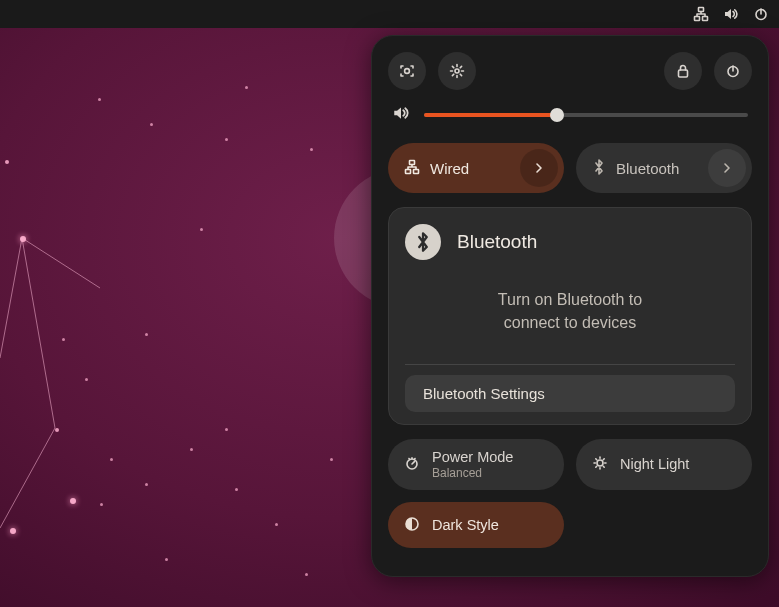  I want to click on power-button, so click(733, 71).